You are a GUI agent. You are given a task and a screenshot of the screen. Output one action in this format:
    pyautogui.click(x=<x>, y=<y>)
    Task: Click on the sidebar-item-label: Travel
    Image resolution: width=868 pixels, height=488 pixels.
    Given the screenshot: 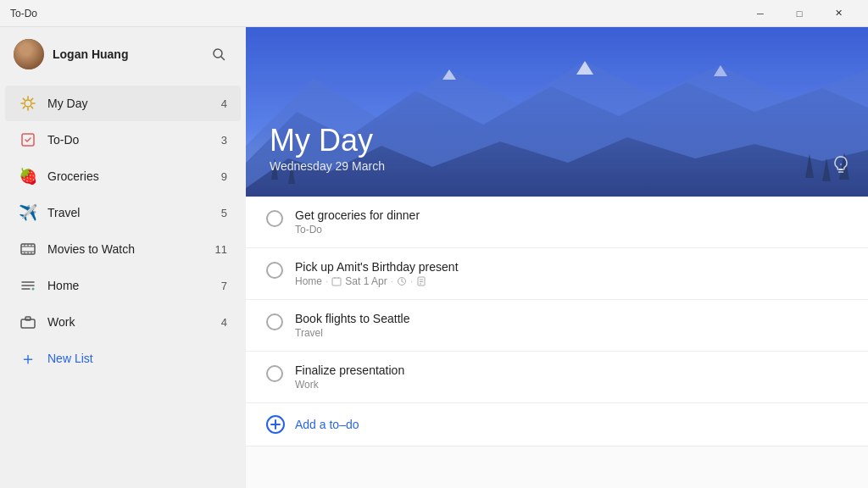 What is the action you would take?
    pyautogui.click(x=129, y=213)
    